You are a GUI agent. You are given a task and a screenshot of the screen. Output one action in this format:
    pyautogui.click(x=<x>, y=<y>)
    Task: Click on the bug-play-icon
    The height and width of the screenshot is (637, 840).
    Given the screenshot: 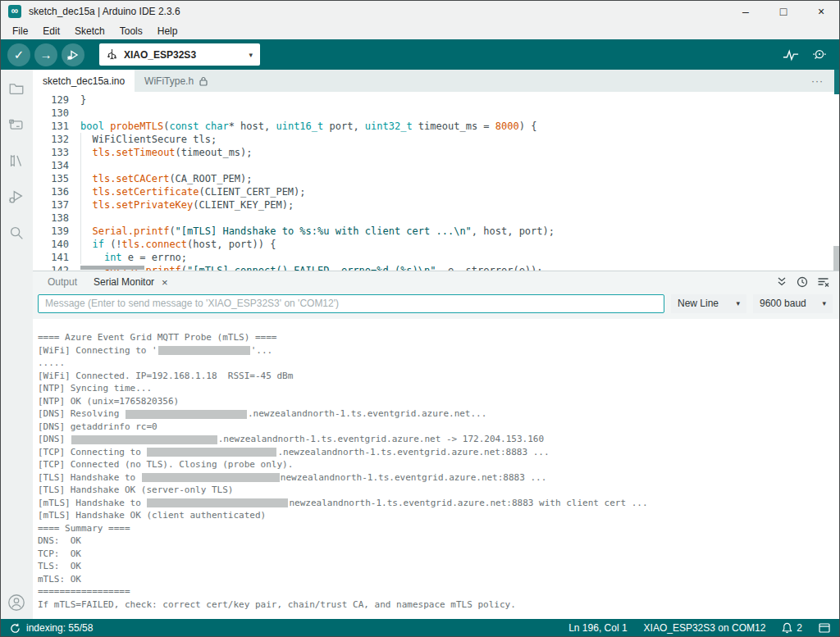 What is the action you would take?
    pyautogui.click(x=73, y=55)
    